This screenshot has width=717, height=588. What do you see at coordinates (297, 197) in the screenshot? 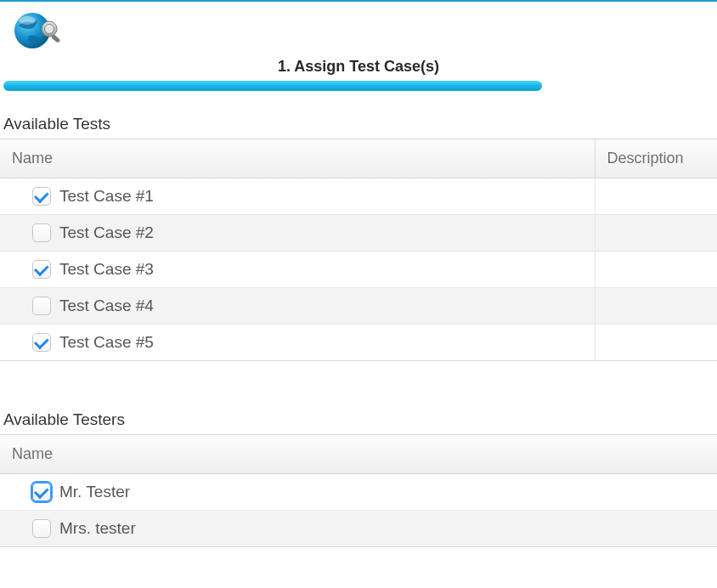
I see `test-name-cell: Test Case #1` at bounding box center [297, 197].